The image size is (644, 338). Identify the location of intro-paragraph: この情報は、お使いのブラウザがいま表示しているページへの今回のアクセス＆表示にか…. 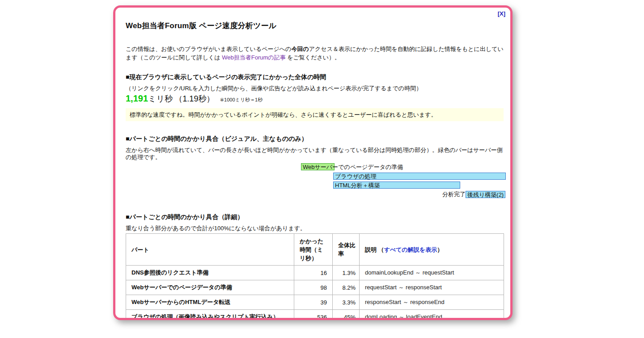
(315, 53).